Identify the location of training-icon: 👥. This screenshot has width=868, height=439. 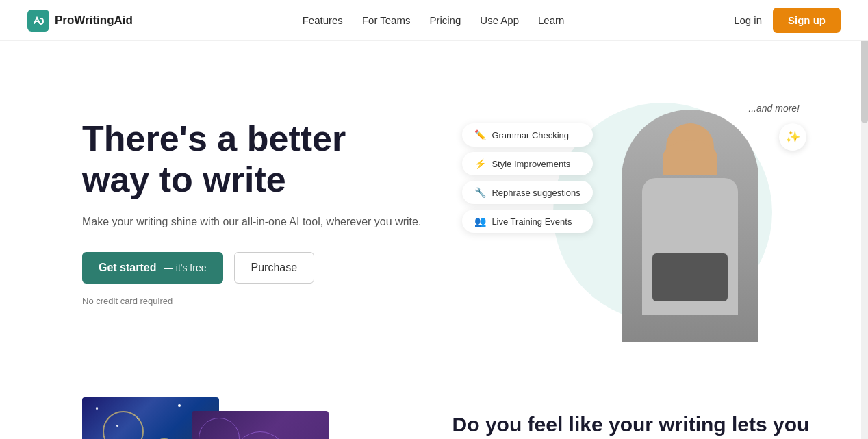
(481, 221).